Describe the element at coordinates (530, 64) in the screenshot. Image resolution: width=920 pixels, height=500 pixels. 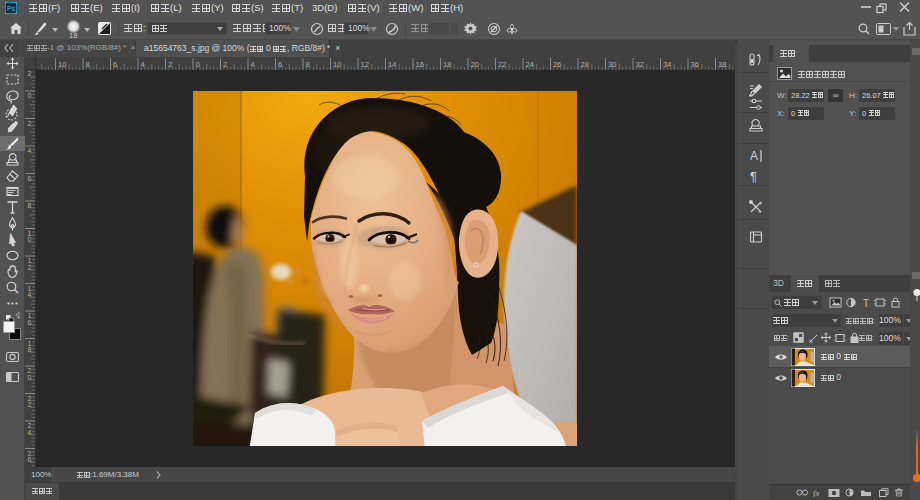
I see `svg-text: 24` at that location.